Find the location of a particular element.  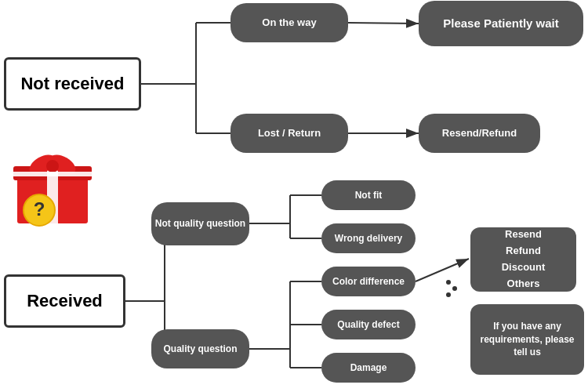

damage-box: Damage is located at coordinates (368, 368).